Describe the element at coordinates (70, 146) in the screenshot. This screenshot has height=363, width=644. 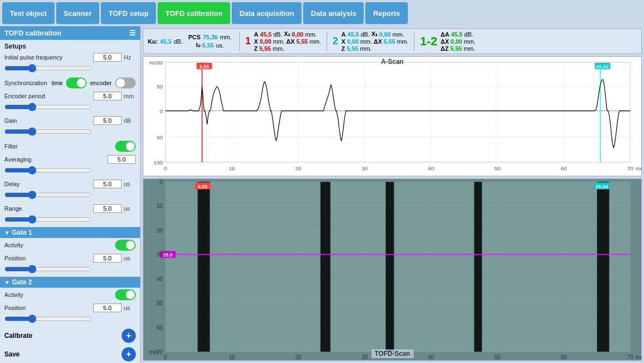
I see `filter-row: Filter` at that location.